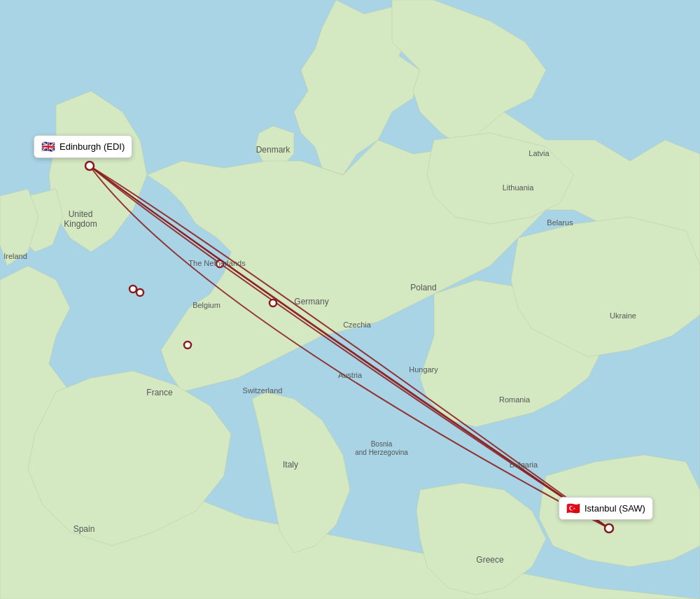 This screenshot has height=599, width=700. What do you see at coordinates (606, 508) in the screenshot?
I see `istanbul-label: 🇹🇷 Istanbul (SAW)` at bounding box center [606, 508].